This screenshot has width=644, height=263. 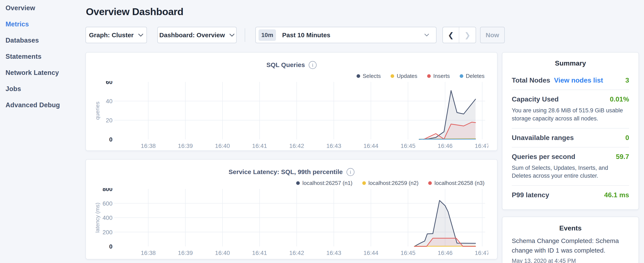 What do you see at coordinates (492, 35) in the screenshot?
I see `now-button: Now` at bounding box center [492, 35].